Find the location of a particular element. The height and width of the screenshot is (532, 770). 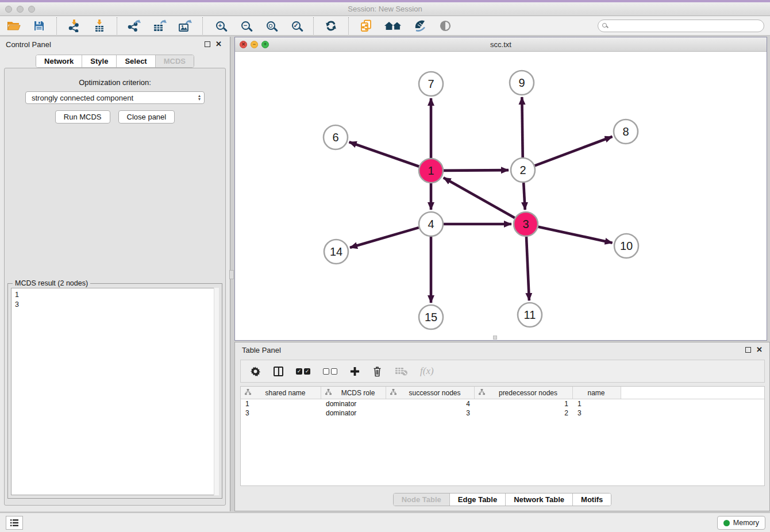

zoom-out-icon: − is located at coordinates (245, 26).